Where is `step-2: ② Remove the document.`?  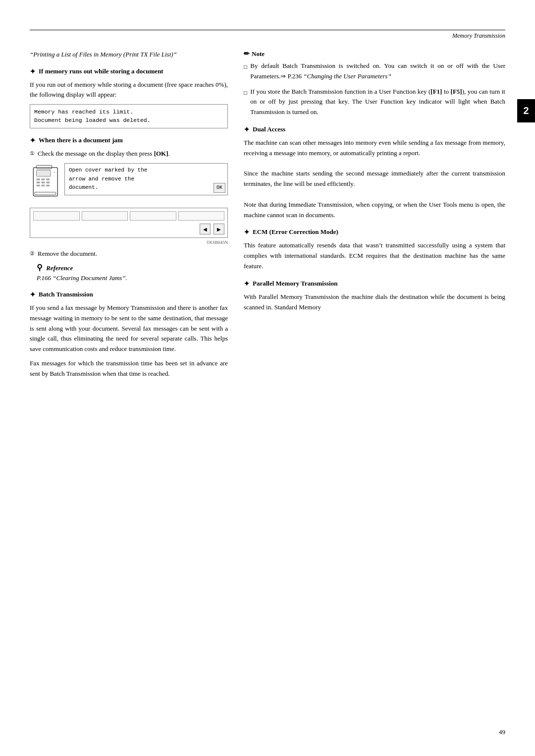 step-2: ② Remove the document. is located at coordinates (129, 254).